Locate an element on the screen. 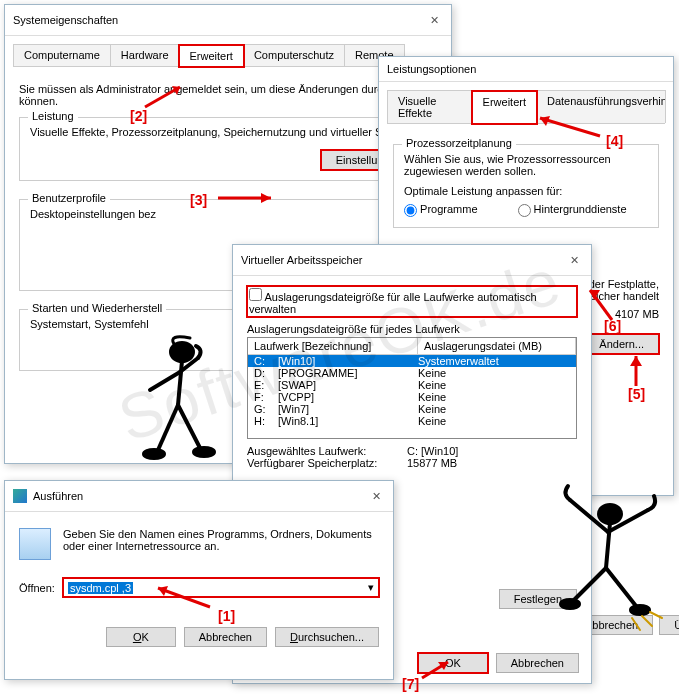 Image resolution: width=679 pixels, height=699 pixels. open-combobox: sysdm.cpl ,3 ▾ is located at coordinates (221, 588).